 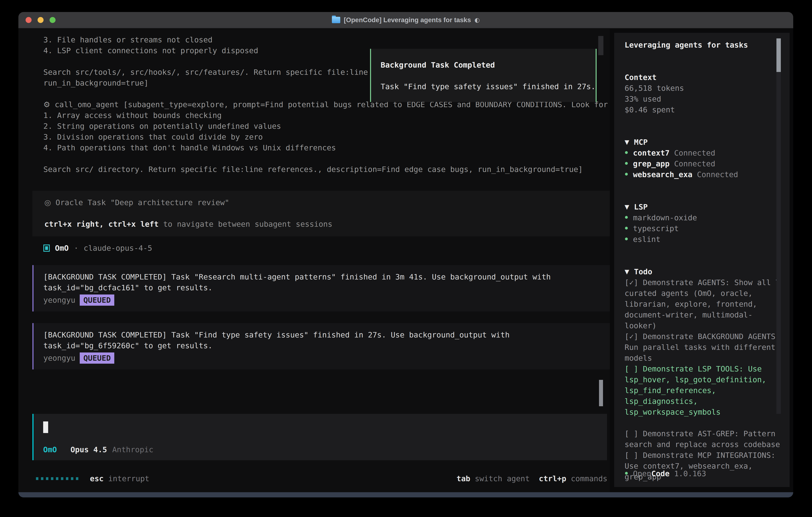 I want to click on oracle-task-card: ◎ Oracle Task "Deep architecture review"…, so click(x=321, y=213).